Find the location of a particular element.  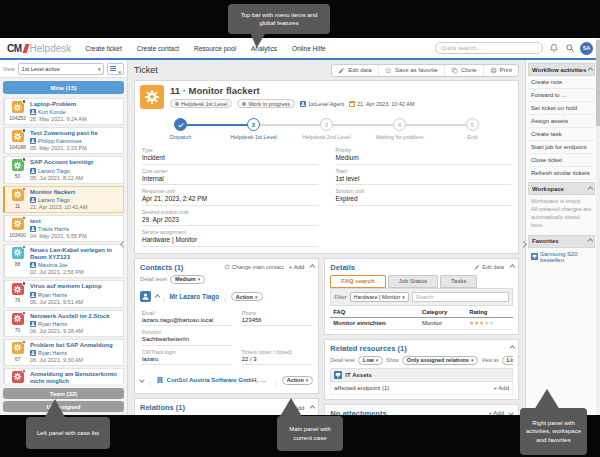

faq-category-select: Hardware | Monitor is located at coordinates (380, 297).